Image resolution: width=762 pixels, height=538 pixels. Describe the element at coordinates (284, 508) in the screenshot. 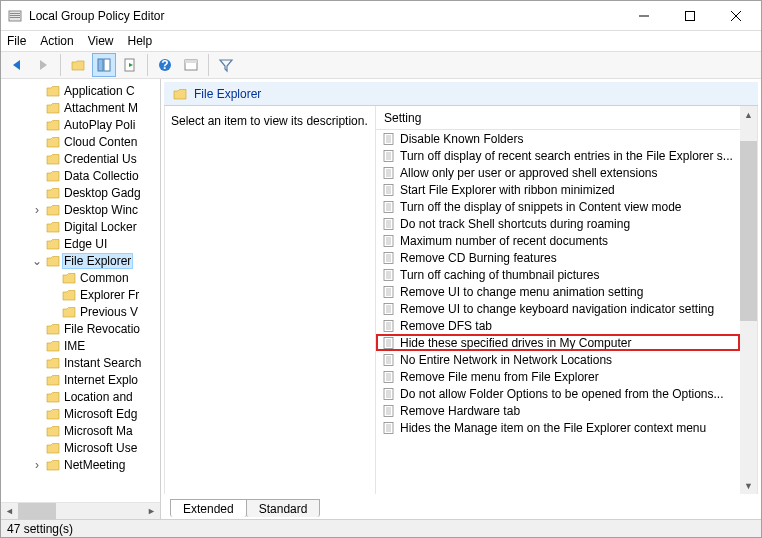

I see `tab-standard: Standard` at that location.